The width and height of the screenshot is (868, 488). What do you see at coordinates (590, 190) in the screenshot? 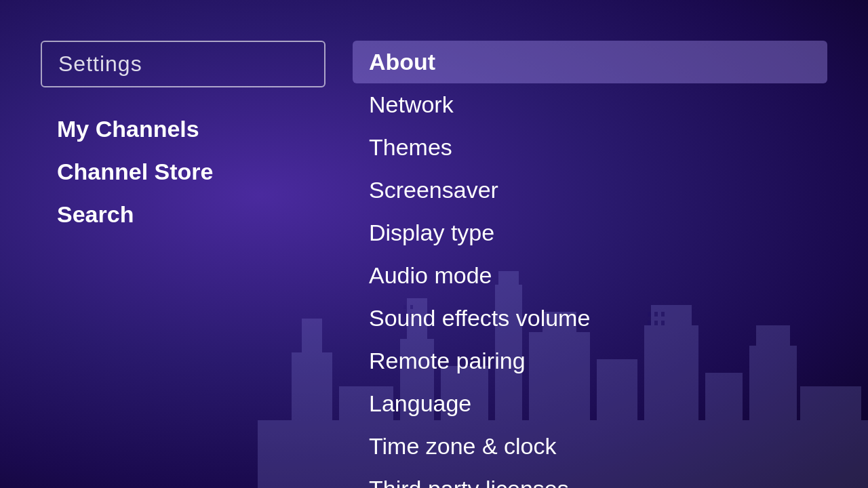
I see `menu-item-screensaver: Screensaver` at bounding box center [590, 190].